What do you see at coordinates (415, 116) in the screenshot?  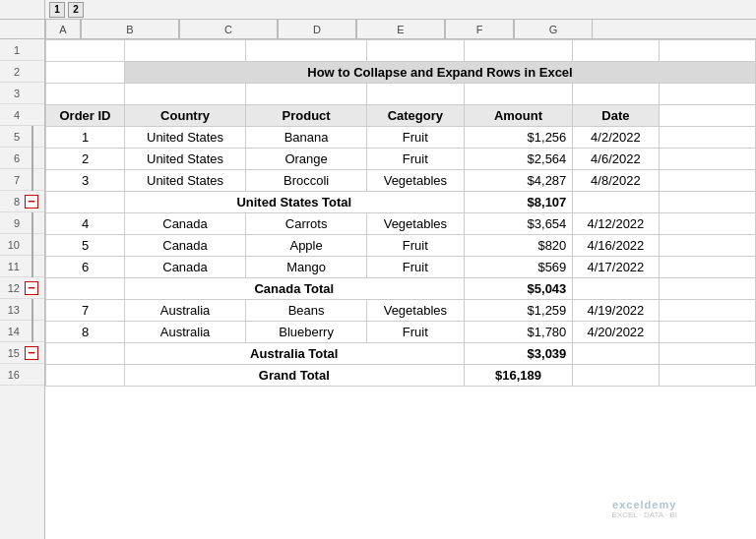 I see `header-category: Category` at bounding box center [415, 116].